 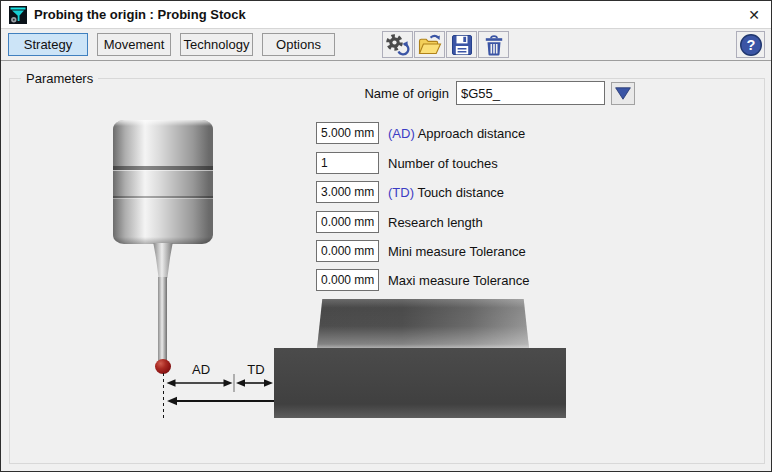 What do you see at coordinates (754, 14) in the screenshot?
I see `close-button: ✕` at bounding box center [754, 14].